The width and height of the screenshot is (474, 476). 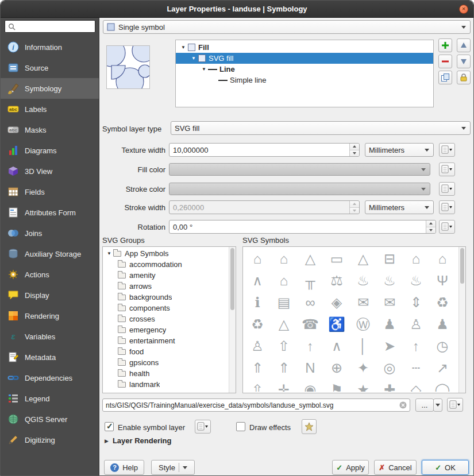 What do you see at coordinates (390, 385) in the screenshot?
I see `svg-symbol-cross: ✚` at bounding box center [390, 385].